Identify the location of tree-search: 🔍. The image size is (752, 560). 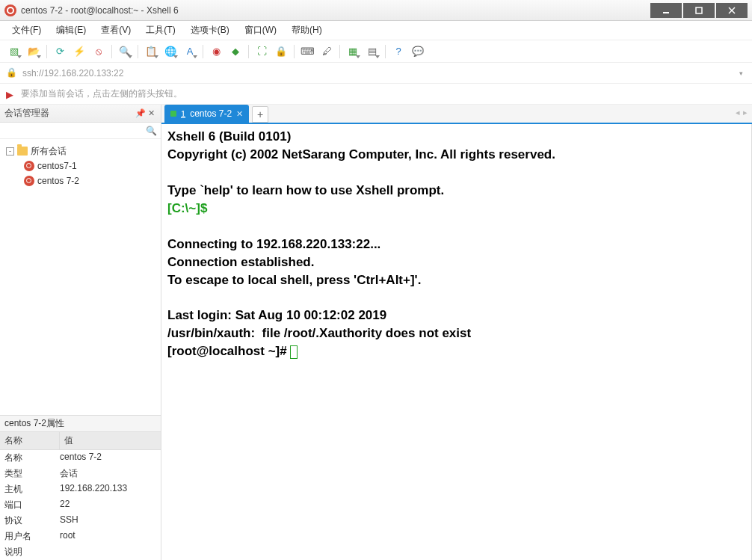
(81, 131).